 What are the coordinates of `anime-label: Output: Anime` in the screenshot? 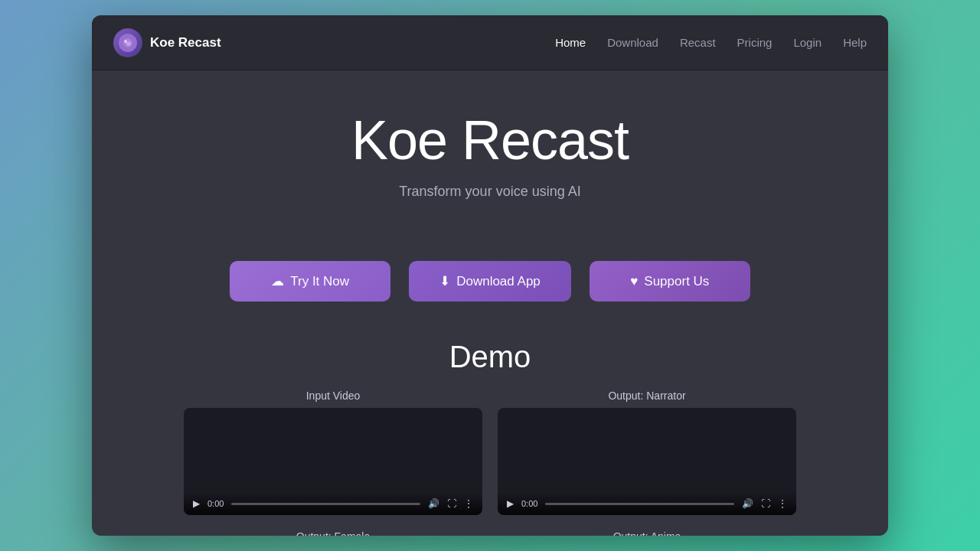 It's located at (648, 533).